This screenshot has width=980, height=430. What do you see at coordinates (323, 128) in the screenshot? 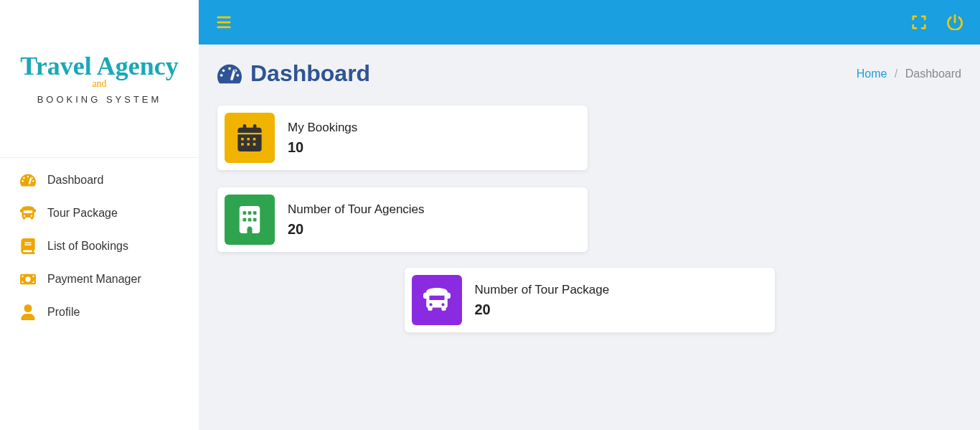
I see `card-title: My Bookings` at bounding box center [323, 128].